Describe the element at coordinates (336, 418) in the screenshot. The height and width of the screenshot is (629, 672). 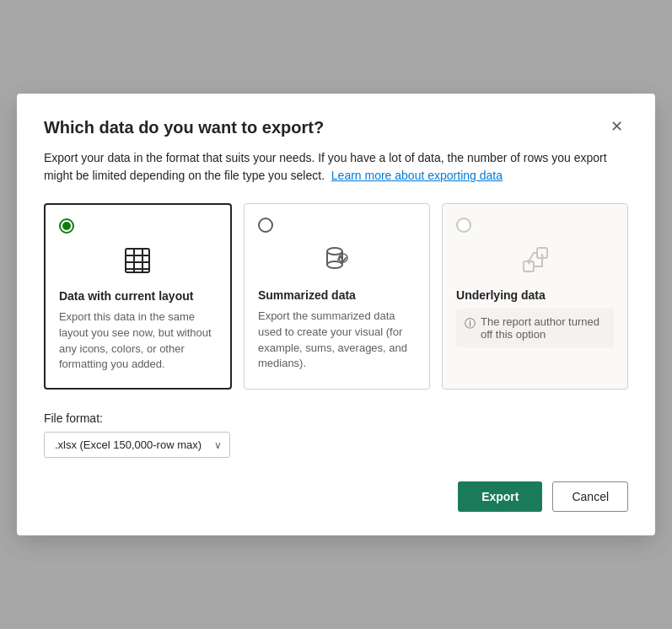
I see `file-format-label: File format:` at that location.